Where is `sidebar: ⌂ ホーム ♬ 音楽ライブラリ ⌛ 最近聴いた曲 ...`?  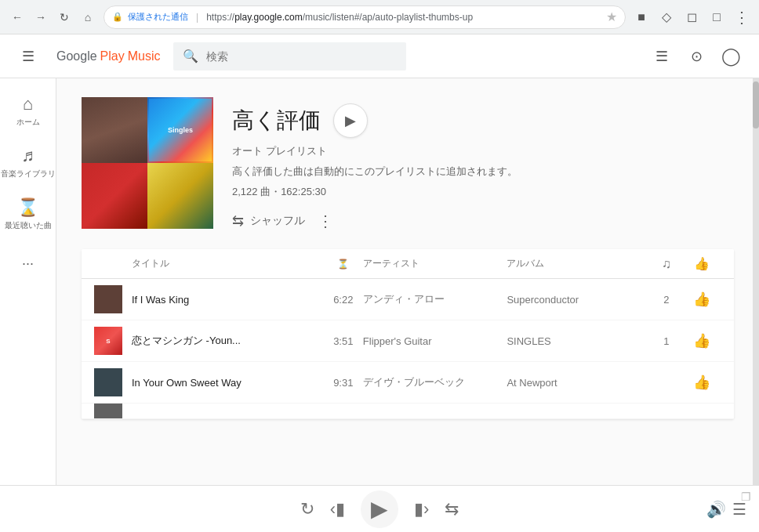 sidebar: ⌂ ホーム ♬ 音楽ライブラリ ⌛ 最近聴いた曲 ... is located at coordinates (28, 282).